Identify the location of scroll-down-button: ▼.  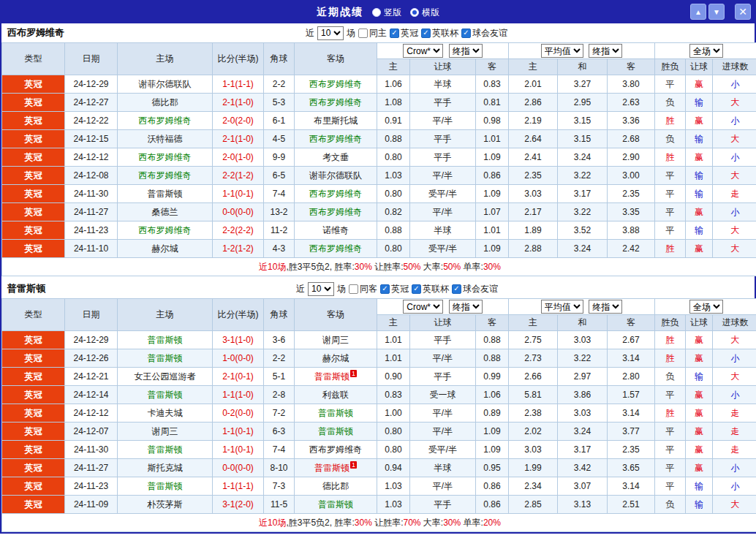
(717, 12).